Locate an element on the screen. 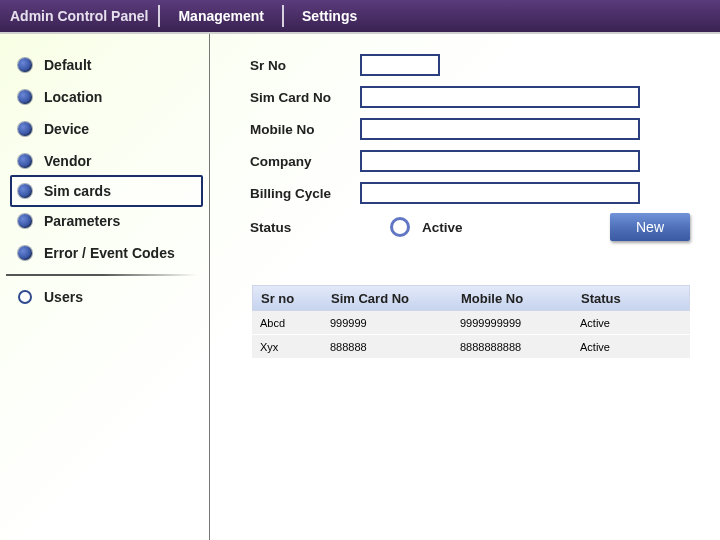  cell-sim: 888888 is located at coordinates (387, 347).